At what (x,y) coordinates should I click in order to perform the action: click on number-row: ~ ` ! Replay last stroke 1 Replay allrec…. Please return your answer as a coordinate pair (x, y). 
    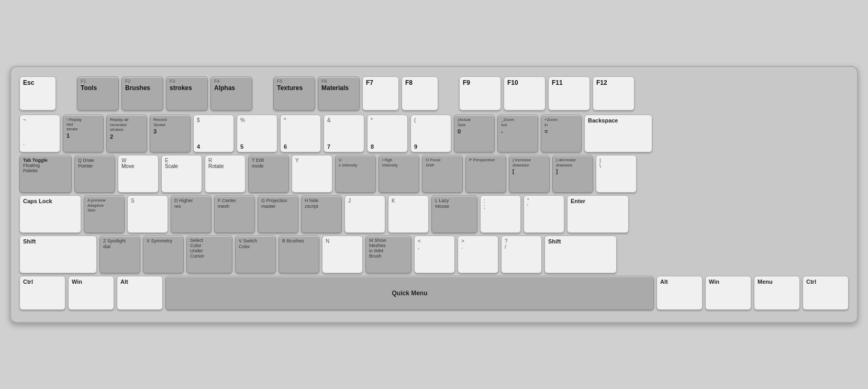
    Looking at the image, I should click on (434, 134).